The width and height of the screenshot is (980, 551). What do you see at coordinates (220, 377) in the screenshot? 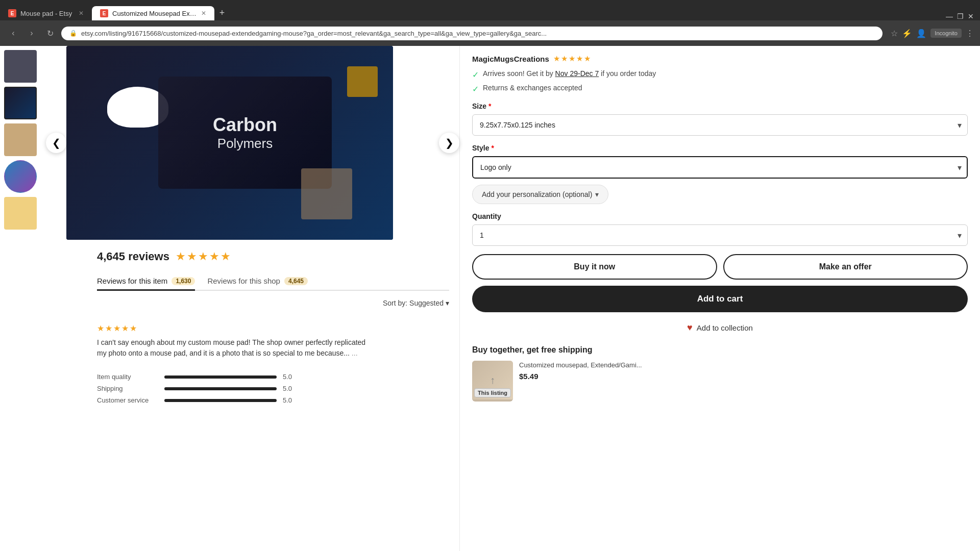
I see `rating-quality-bar-bg` at bounding box center [220, 377].